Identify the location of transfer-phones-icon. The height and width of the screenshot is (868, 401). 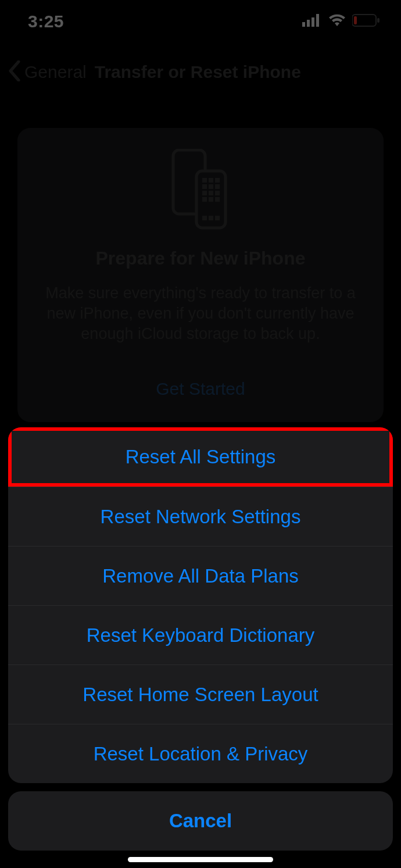
(201, 190).